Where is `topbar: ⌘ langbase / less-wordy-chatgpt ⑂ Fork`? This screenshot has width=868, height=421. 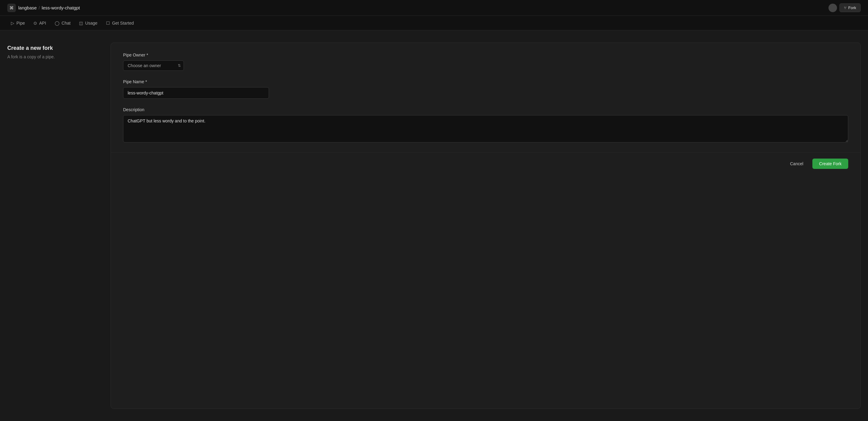 topbar: ⌘ langbase / less-wordy-chatgpt ⑂ Fork is located at coordinates (434, 8).